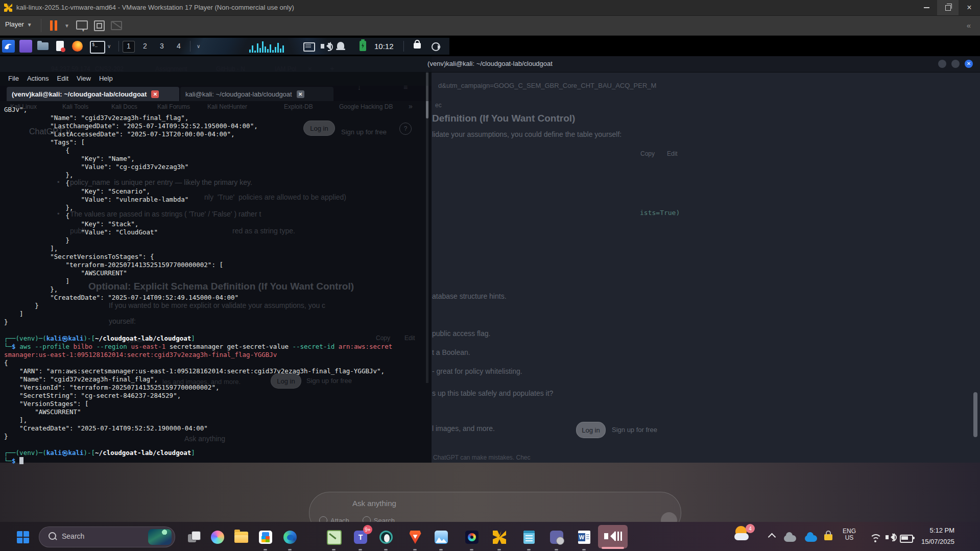 The image size is (980, 551). Describe the element at coordinates (849, 535) in the screenshot. I see `language-indicator: ENGUS` at that location.